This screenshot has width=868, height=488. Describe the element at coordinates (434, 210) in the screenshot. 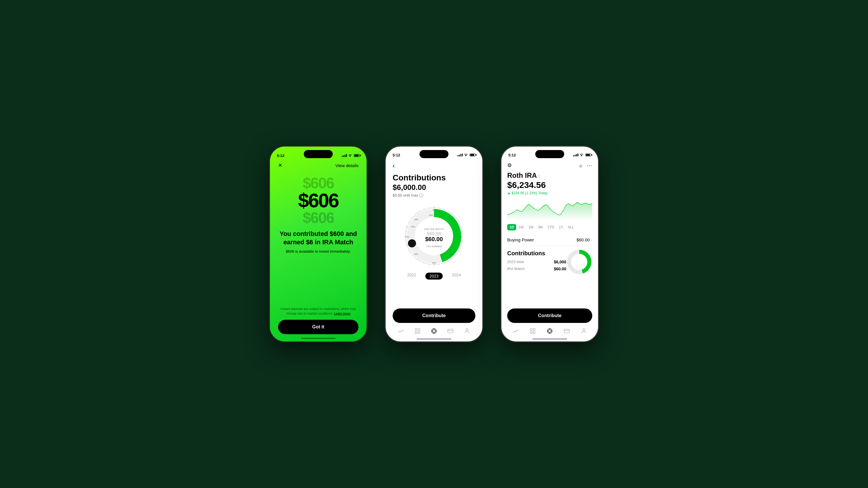

I see `svg-text: 0%` at that location.